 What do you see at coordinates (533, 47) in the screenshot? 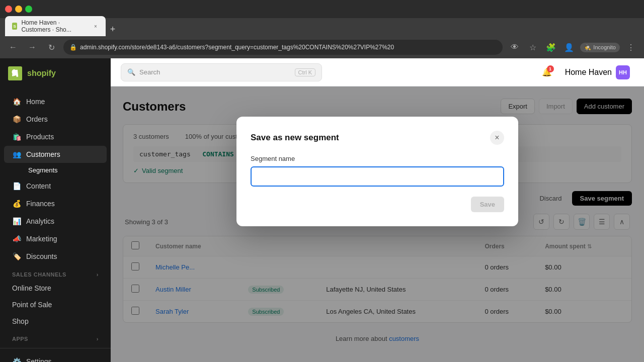
I see `star-icon: ☆` at bounding box center [533, 47].